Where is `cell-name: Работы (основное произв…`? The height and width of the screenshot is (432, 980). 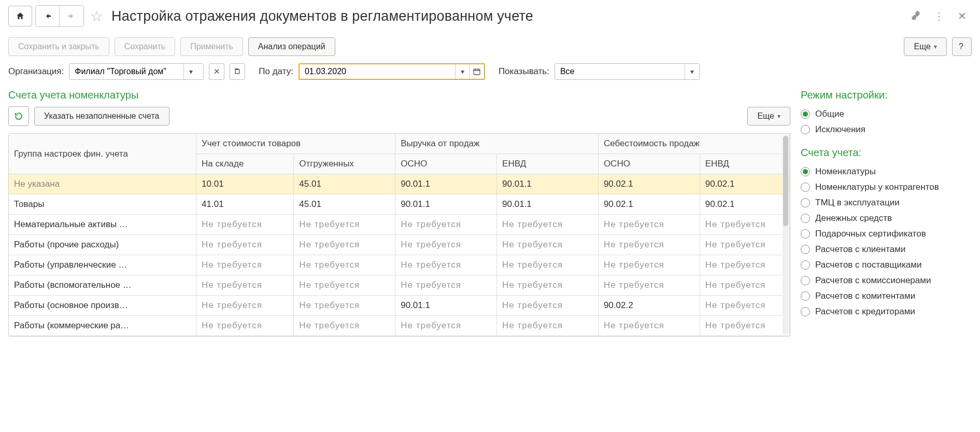
cell-name: Работы (основное произв… is located at coordinates (103, 306).